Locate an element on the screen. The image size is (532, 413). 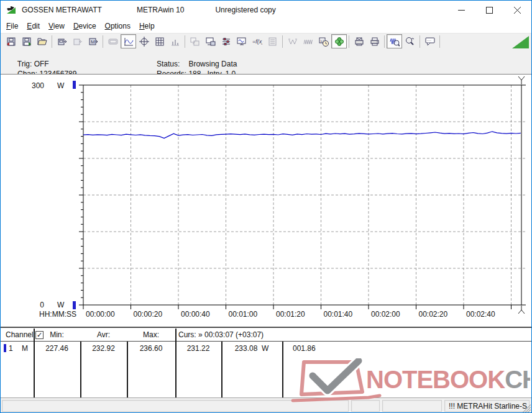
title-bar: GOSSEN METRAWATT METRAwin 10 Unregistere… is located at coordinates (266, 10).